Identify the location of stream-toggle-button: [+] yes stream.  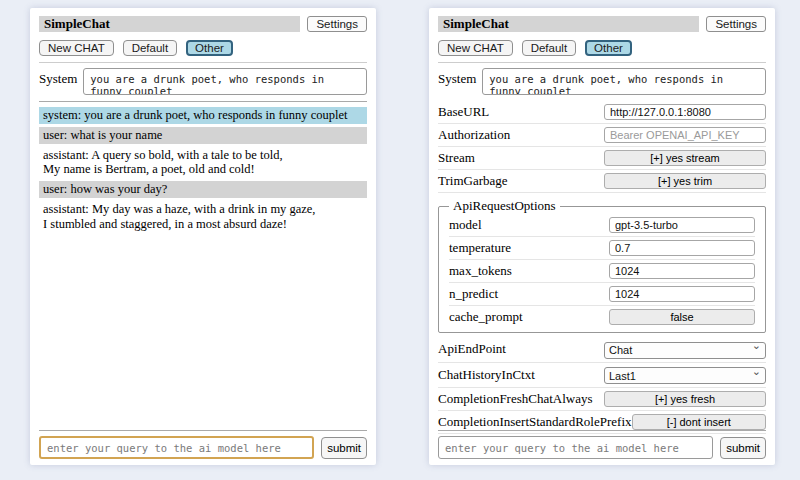
(685, 158).